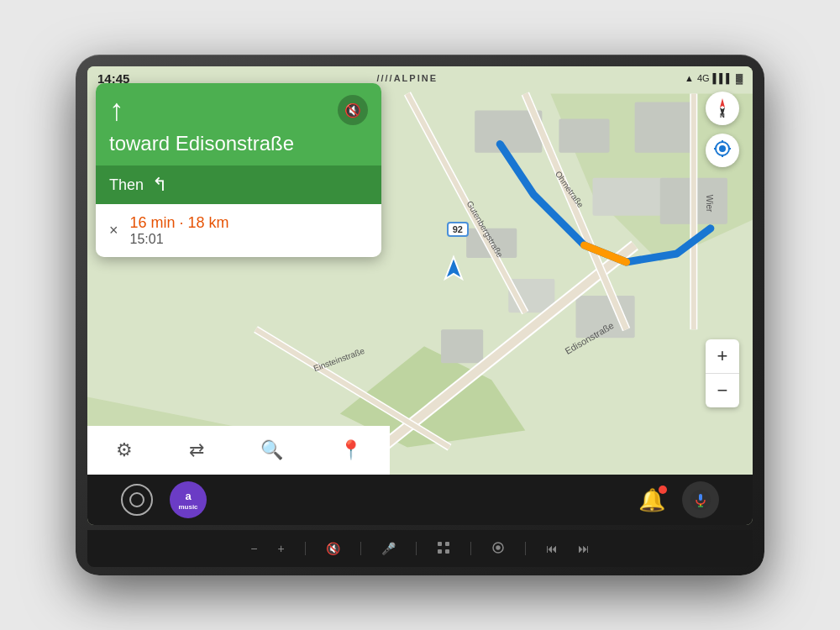  Describe the element at coordinates (239, 185) in the screenshot. I see `nav-then-panel: Then ↰` at that location.